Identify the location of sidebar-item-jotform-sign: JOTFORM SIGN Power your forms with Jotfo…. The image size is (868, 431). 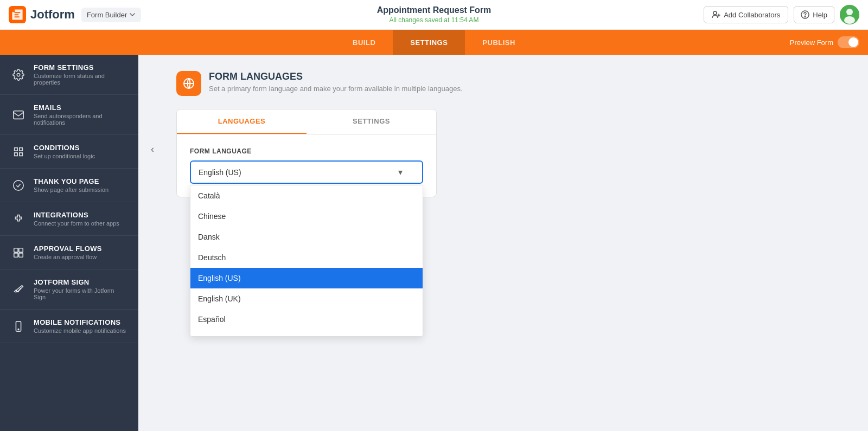
(69, 290).